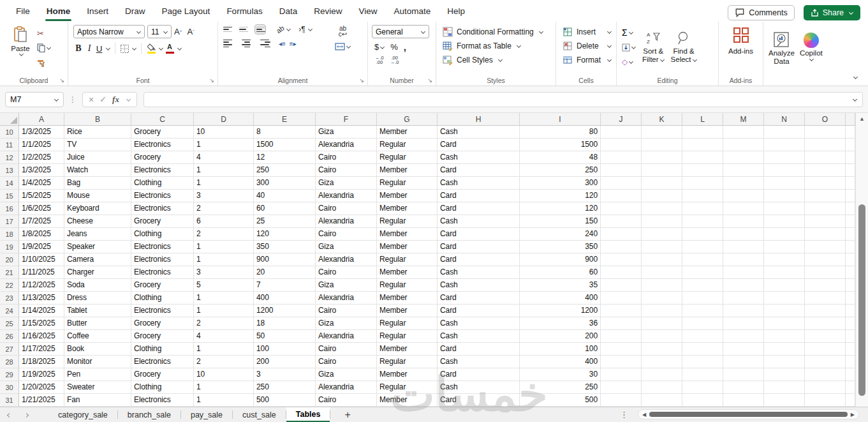 This screenshot has height=422, width=868. I want to click on italic-button: I, so click(89, 49).